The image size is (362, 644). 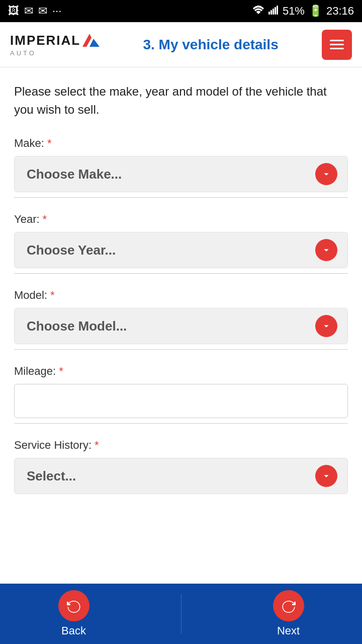 I want to click on signal-icon, so click(x=274, y=11).